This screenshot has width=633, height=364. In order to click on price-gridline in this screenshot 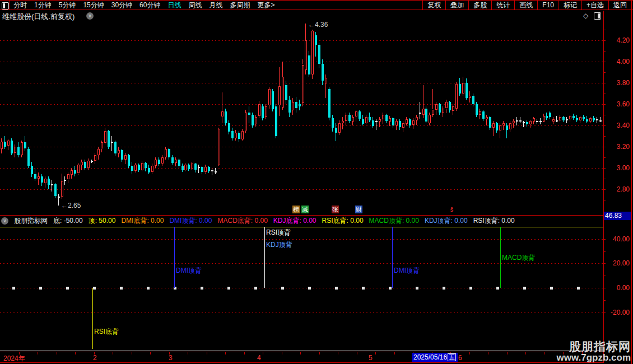, I will do `click(301, 147)`.